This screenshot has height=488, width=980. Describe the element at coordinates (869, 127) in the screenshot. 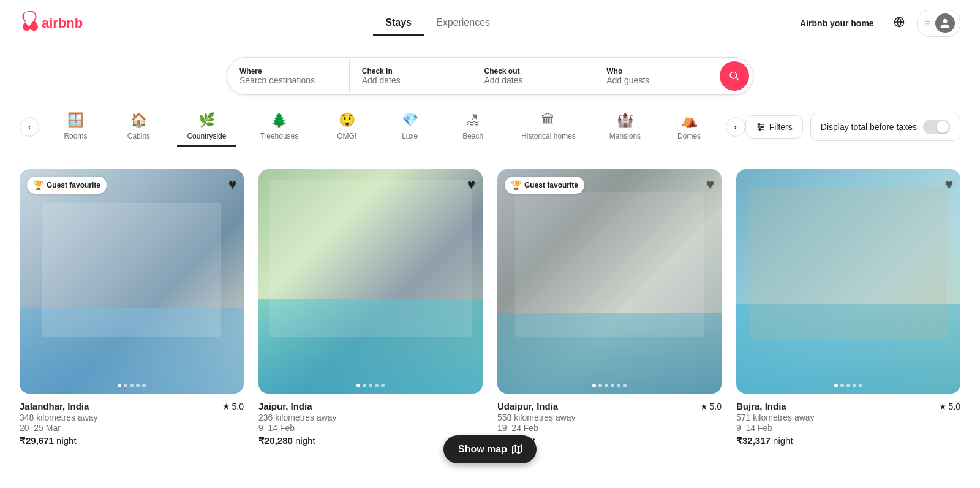

I see `display-total-label: Display total before taxes` at that location.